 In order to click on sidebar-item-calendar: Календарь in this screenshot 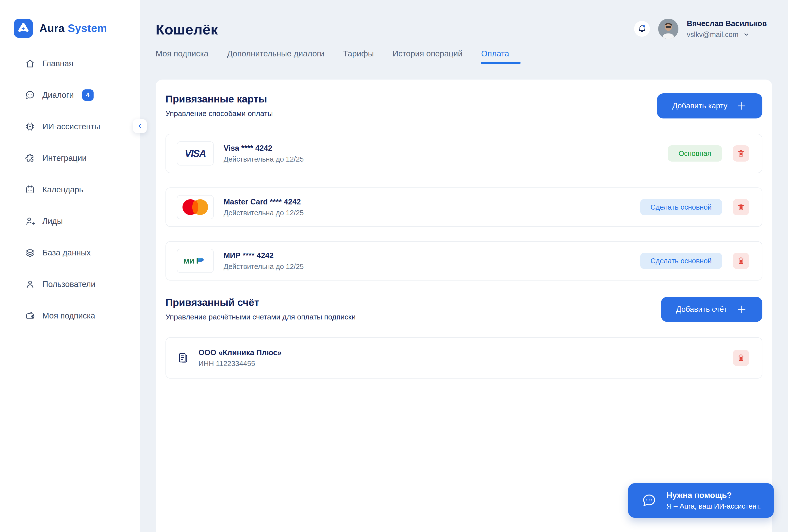, I will do `click(70, 190)`.